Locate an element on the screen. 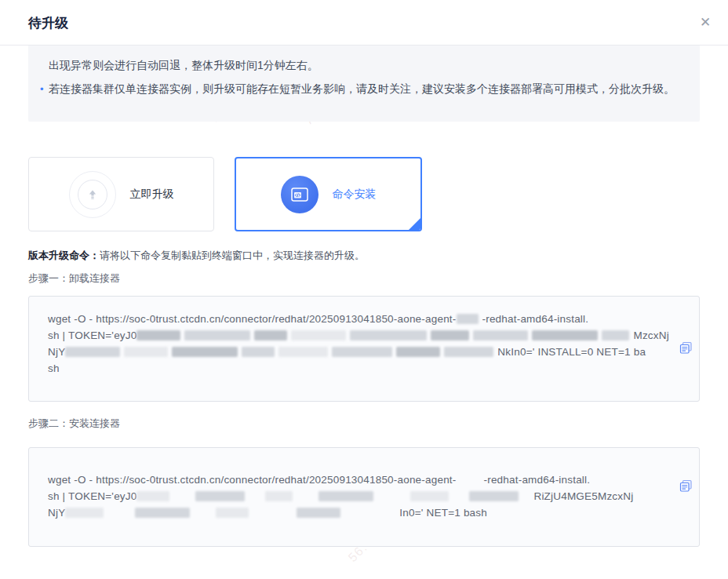  selected-corner-badge is located at coordinates (414, 224).